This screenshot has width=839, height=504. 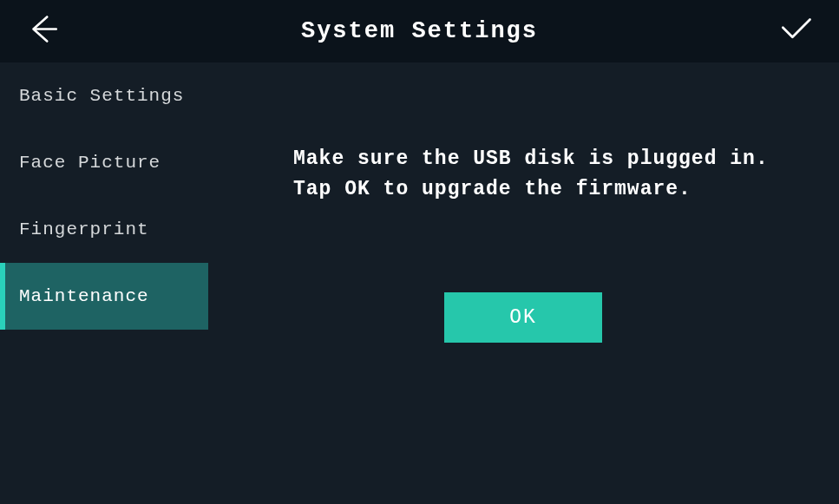 What do you see at coordinates (104, 297) in the screenshot?
I see `sidebar-item-maintenance: Maintenance` at bounding box center [104, 297].